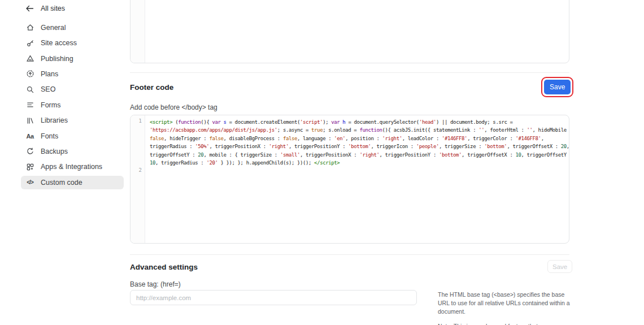  I want to click on header-code-editor, so click(350, 32).